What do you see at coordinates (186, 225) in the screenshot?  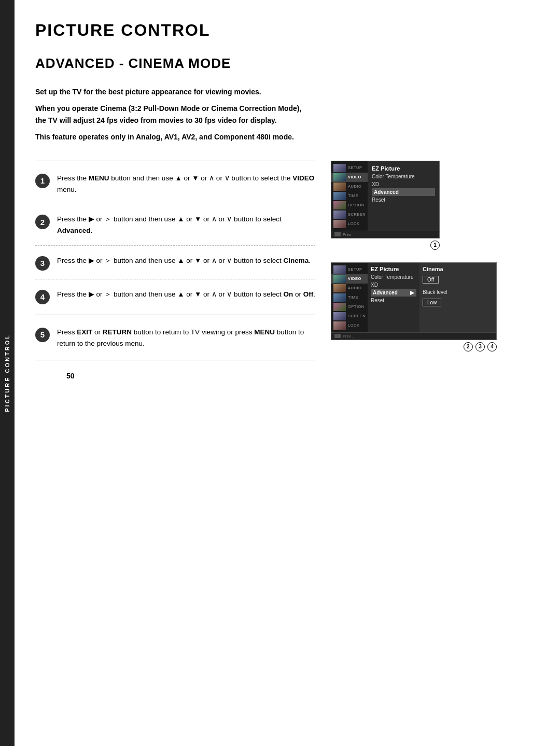 I see `step-text-2: Press the ▶ or ＞ button and then use ▲ o…` at bounding box center [186, 225].